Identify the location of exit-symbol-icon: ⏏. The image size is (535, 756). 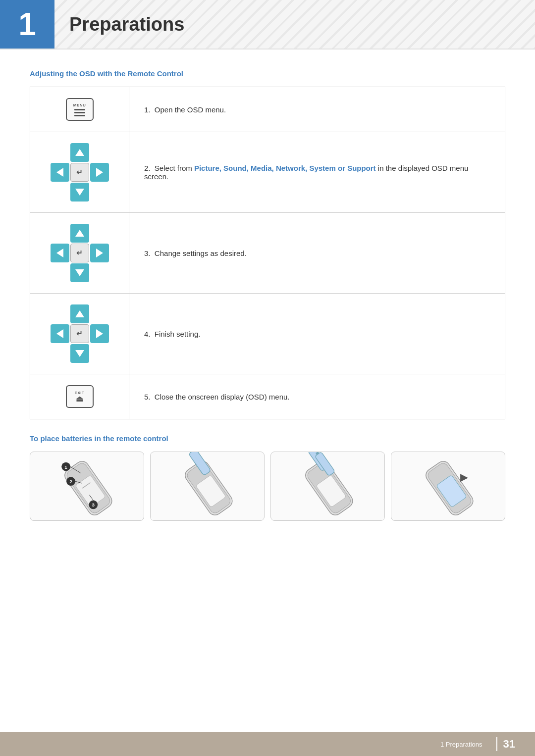
(79, 399).